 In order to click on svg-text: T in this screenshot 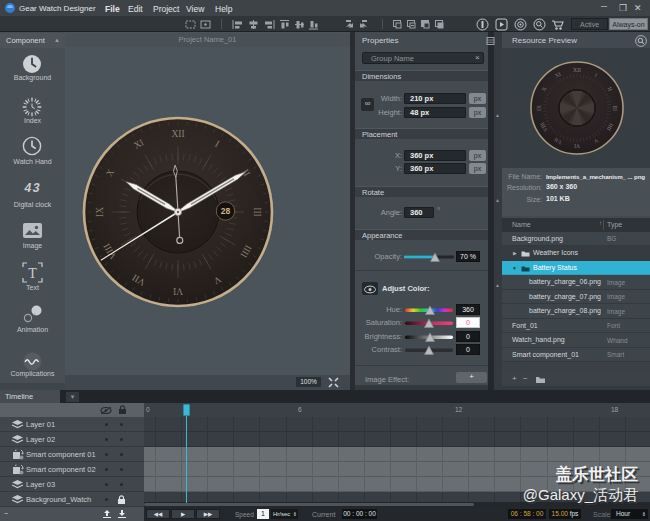, I will do `click(32, 274)`.